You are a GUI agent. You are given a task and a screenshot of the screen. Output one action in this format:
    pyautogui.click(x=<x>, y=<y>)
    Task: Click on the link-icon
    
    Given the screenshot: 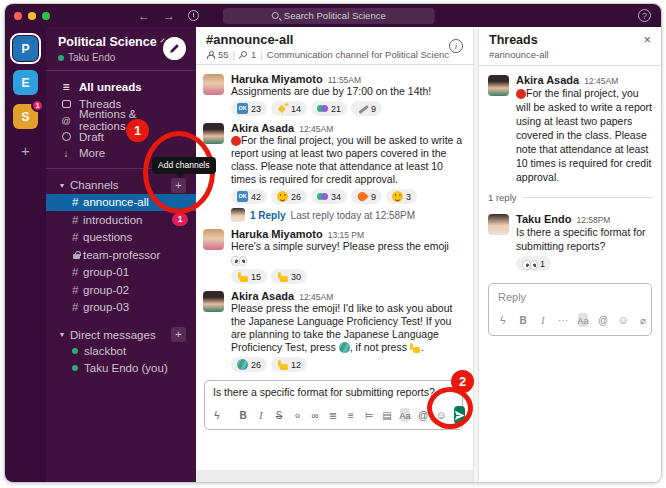 What is the action you would take?
    pyautogui.click(x=315, y=415)
    